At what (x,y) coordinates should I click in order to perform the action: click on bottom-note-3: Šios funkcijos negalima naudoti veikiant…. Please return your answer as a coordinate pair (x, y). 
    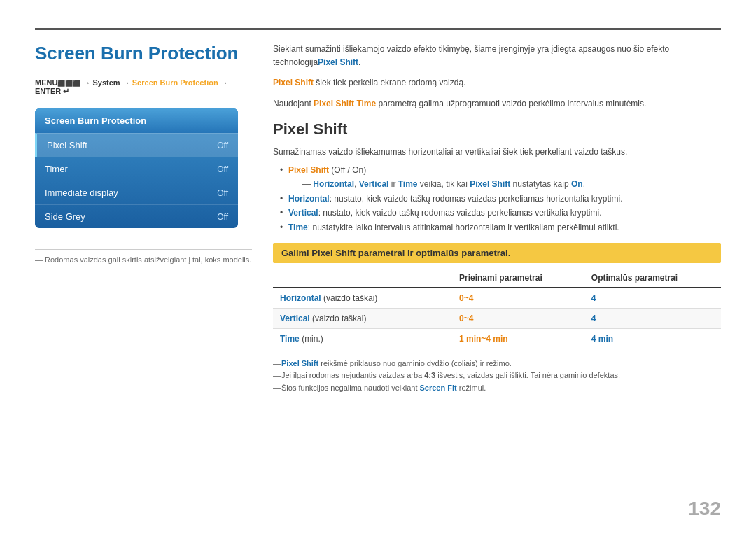
    Looking at the image, I should click on (497, 388).